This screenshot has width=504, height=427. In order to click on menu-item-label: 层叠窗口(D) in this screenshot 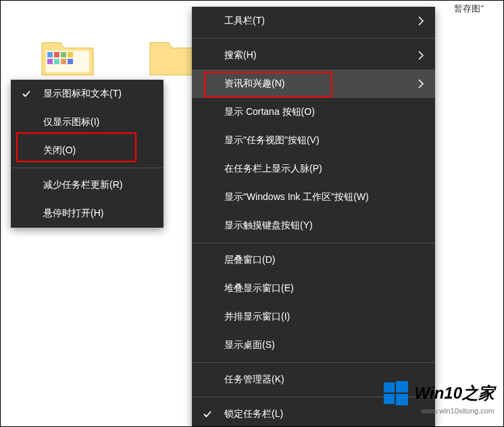, I will do `click(250, 260)`.